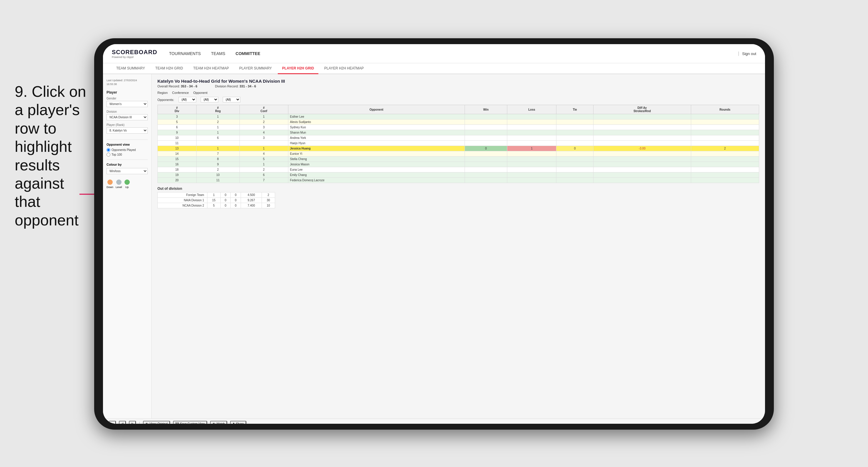 This screenshot has height=467, width=868. What do you see at coordinates (127, 184) in the screenshot?
I see `legend: Down Level Up` at bounding box center [127, 184].